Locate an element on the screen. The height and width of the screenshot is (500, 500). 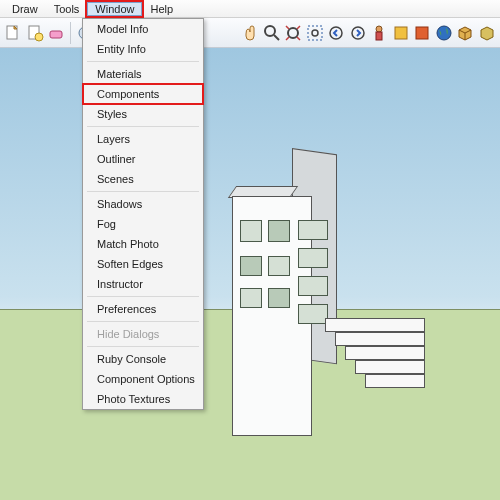
menu-item-soften-edges: Soften Edges is located at coordinates (143, 264).